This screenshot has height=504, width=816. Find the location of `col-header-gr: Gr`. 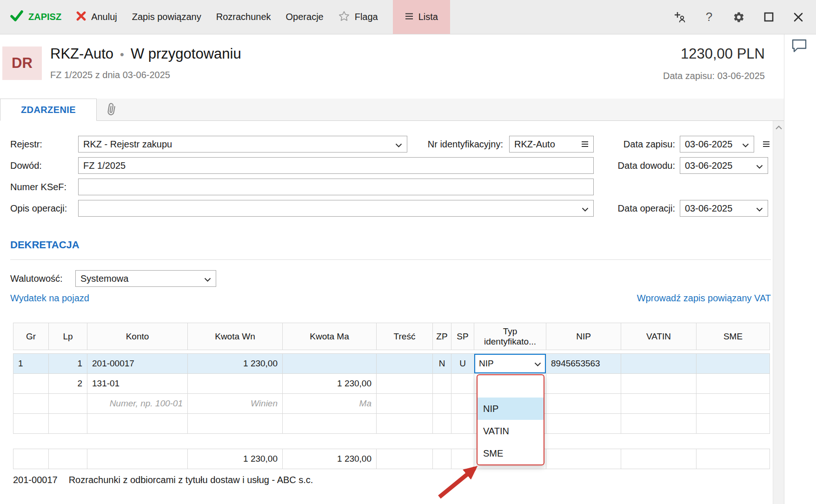

col-header-gr: Gr is located at coordinates (31, 337).